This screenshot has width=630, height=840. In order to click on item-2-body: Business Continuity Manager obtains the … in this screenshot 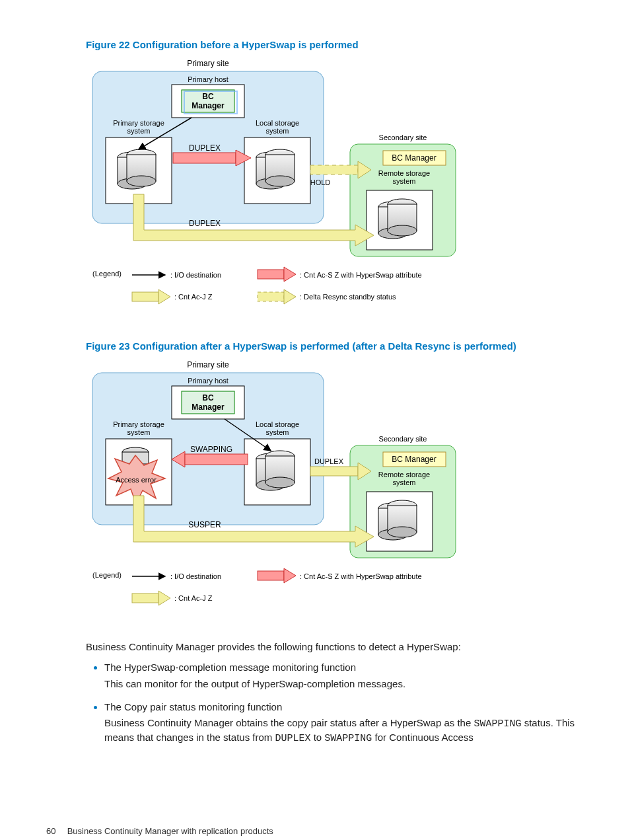, I will do `click(344, 731)`.